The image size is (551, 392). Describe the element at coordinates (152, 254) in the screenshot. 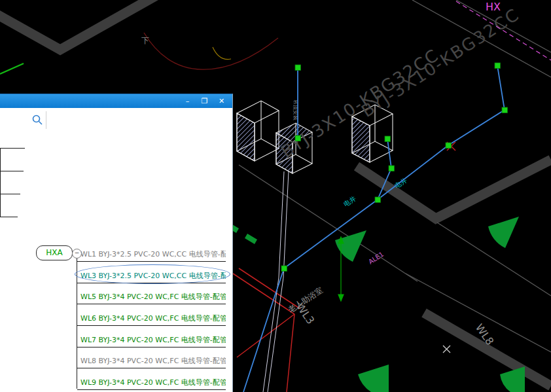

I see `circuit-label: WL1 BYJ-3*2.5 PVC-20 WC,CC 电线导管-配管` at that location.